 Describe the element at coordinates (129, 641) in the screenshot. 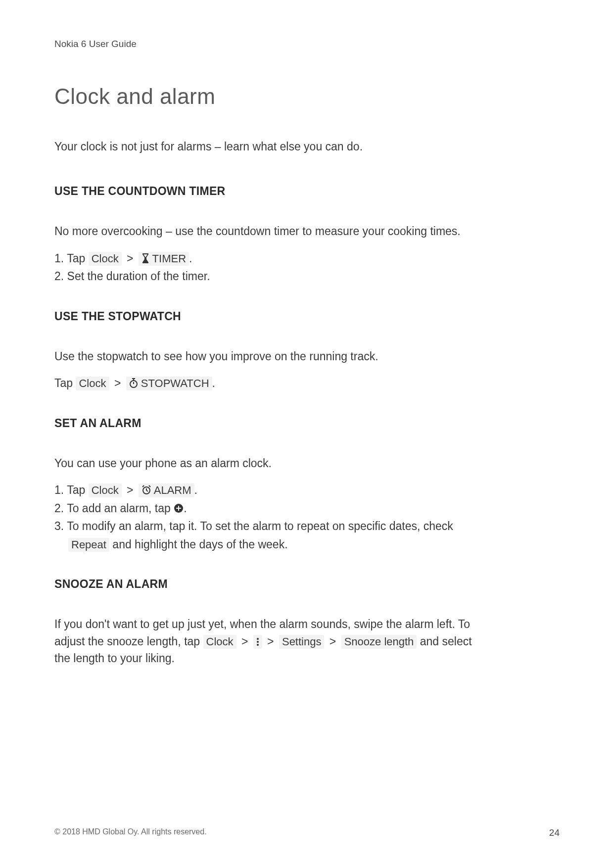

I see `text: adjust the snooze length, tap` at that location.